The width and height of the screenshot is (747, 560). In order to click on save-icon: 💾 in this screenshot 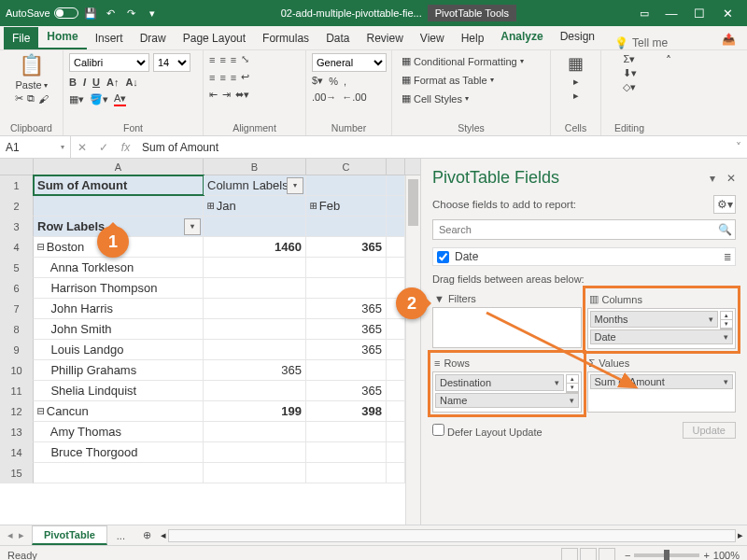, I will do `click(91, 13)`.